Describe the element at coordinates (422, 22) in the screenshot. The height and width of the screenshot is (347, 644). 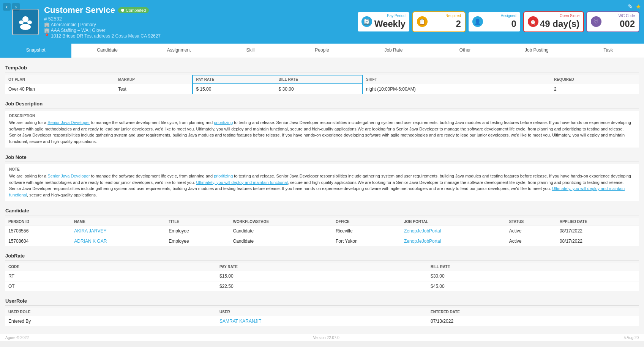
I see `required-icon: 📋` at that location.